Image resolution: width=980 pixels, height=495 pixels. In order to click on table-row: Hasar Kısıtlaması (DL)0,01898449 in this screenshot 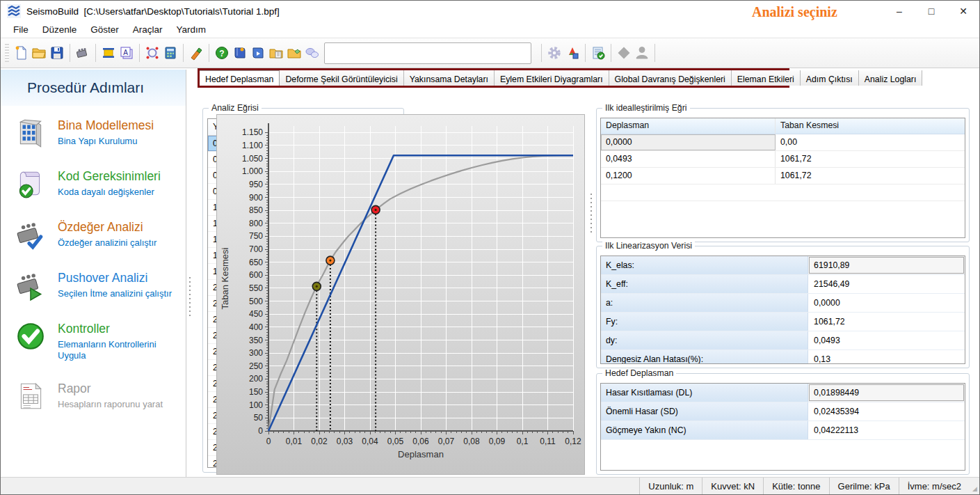, I will do `click(783, 393)`.